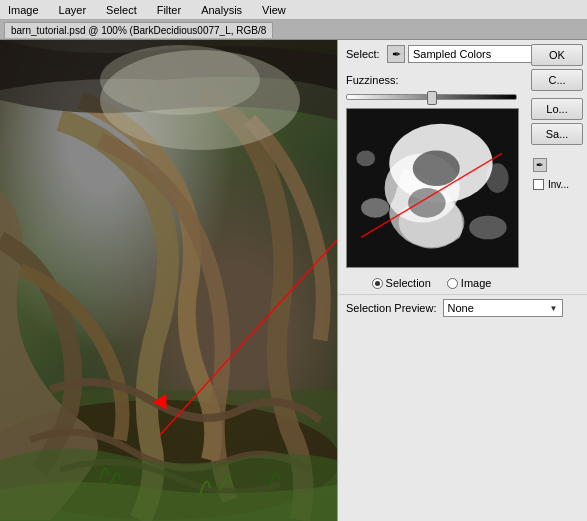 This screenshot has width=587, height=521. Describe the element at coordinates (538, 184) in the screenshot. I see `invert-checkbox` at that location.